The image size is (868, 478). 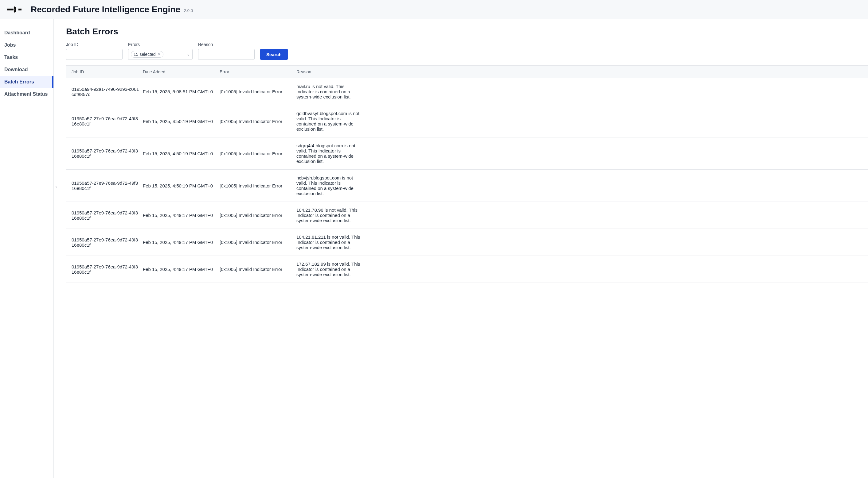 I want to click on cell-reason: sdgrg4t4.blogspot.com is not valid. This…, so click(x=330, y=153).